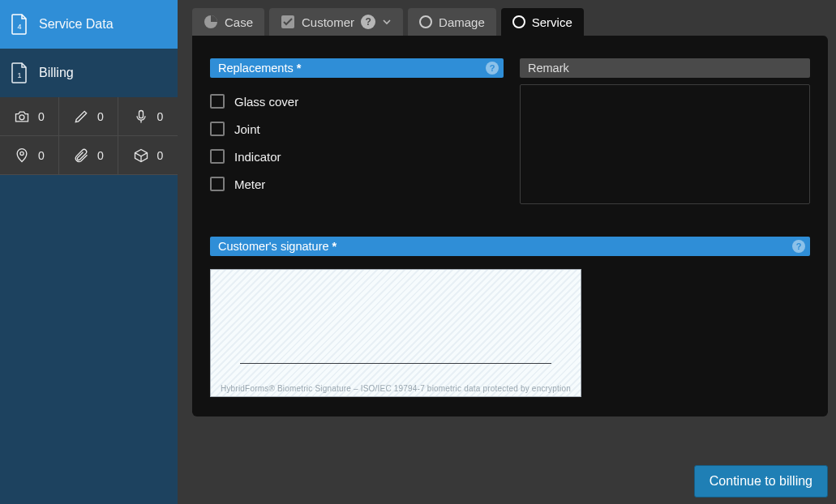 The height and width of the screenshot is (504, 836). I want to click on media-cell-package: 0, so click(148, 156).